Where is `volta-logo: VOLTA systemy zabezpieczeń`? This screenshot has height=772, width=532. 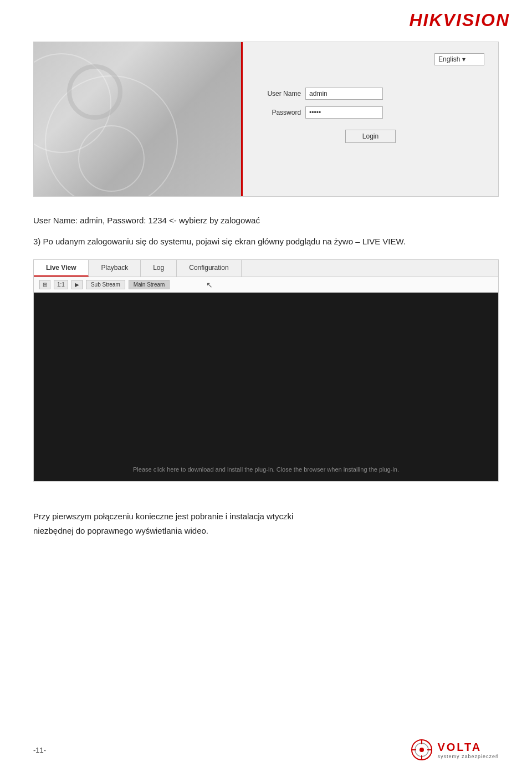 volta-logo: VOLTA systemy zabezpieczeń is located at coordinates (454, 750).